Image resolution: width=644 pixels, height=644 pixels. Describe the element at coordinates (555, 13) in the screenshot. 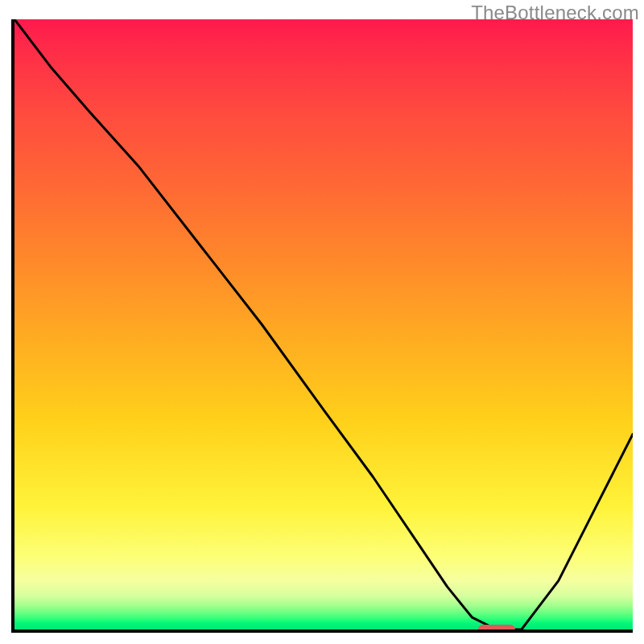

I see `watermark-text: TheBottleneck.com` at that location.